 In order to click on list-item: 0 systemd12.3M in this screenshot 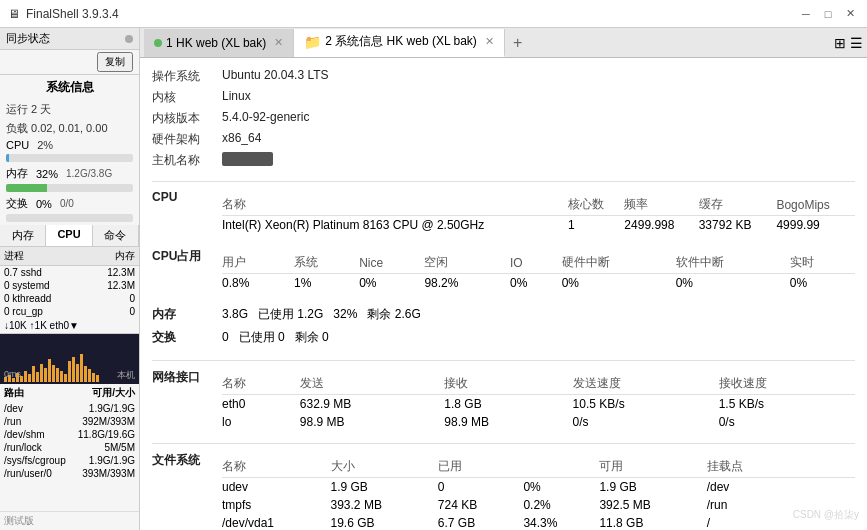, I will do `click(70, 286)`.